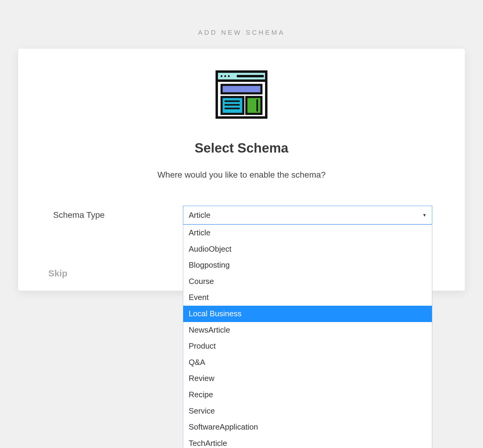 This screenshot has height=448, width=483. Describe the element at coordinates (308, 427) in the screenshot. I see `dropdown-option: SoftwareApplication` at that location.